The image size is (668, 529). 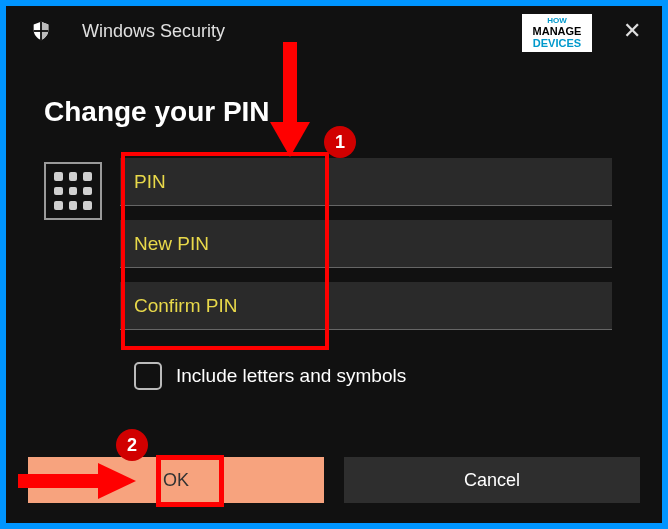 What do you see at coordinates (492, 480) in the screenshot?
I see `cancel-button: Cancel` at bounding box center [492, 480].